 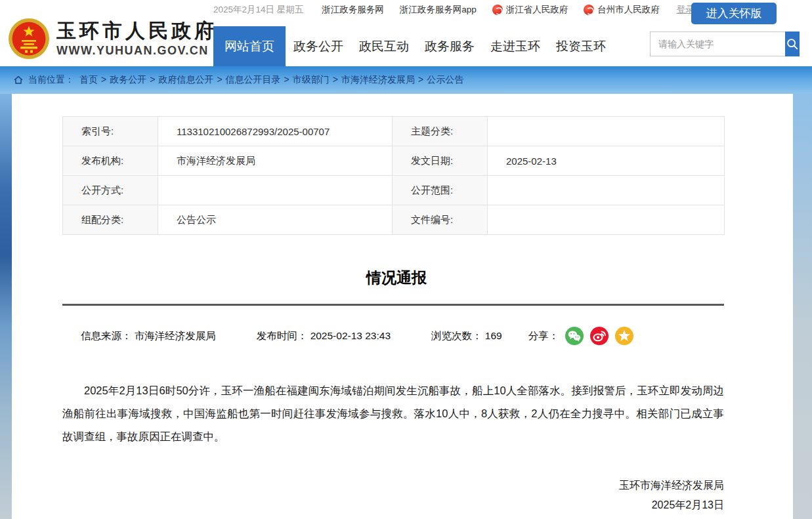 I want to click on nav-about-yuhuan: 走进玉环, so click(x=515, y=46).